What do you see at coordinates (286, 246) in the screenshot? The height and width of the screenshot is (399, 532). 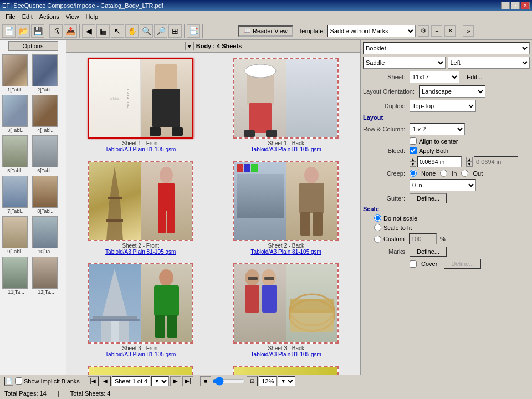 I see `sheet-2-back-label: Sheet 2 - Back` at bounding box center [286, 246].